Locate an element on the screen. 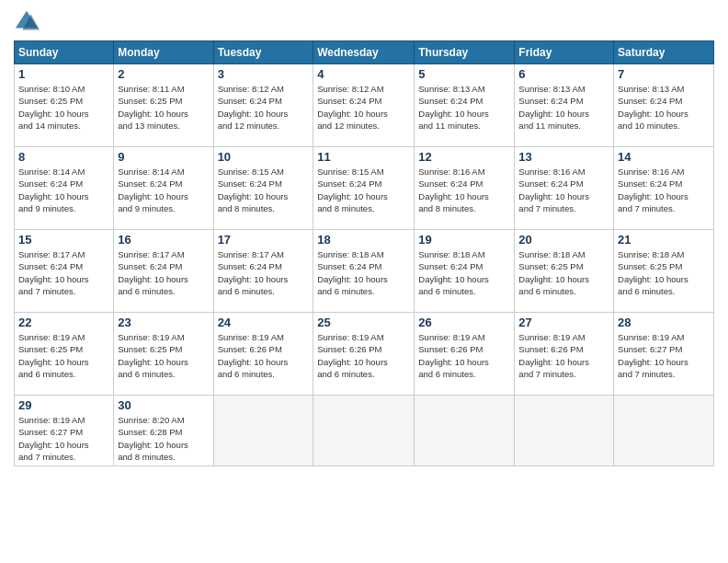 The height and width of the screenshot is (563, 728). table-row: 21Sunrise: 8:18 AM Sunset: 6:25 PM Dayli… is located at coordinates (664, 271).